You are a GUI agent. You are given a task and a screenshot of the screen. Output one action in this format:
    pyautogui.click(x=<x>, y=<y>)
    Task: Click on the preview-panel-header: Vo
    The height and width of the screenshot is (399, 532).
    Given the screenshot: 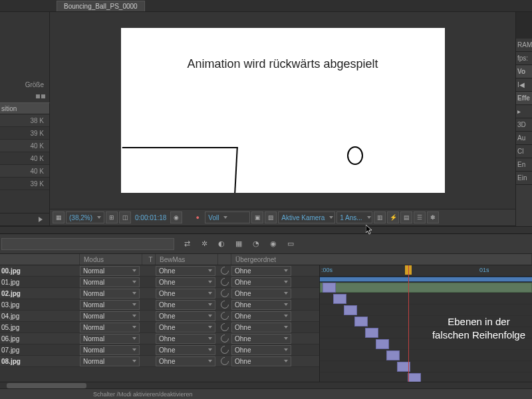 What is the action you would take?
    pyautogui.click(x=524, y=72)
    